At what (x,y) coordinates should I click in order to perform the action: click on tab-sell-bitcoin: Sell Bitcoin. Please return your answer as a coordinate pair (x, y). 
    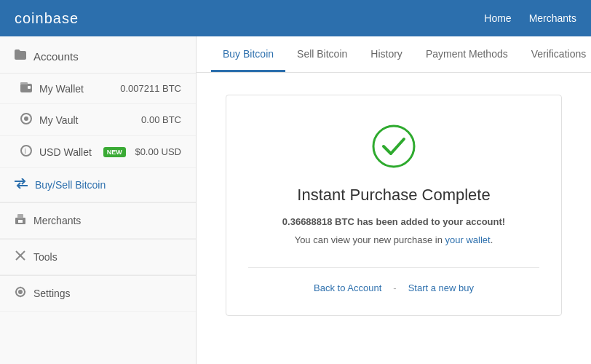
    Looking at the image, I should click on (322, 55).